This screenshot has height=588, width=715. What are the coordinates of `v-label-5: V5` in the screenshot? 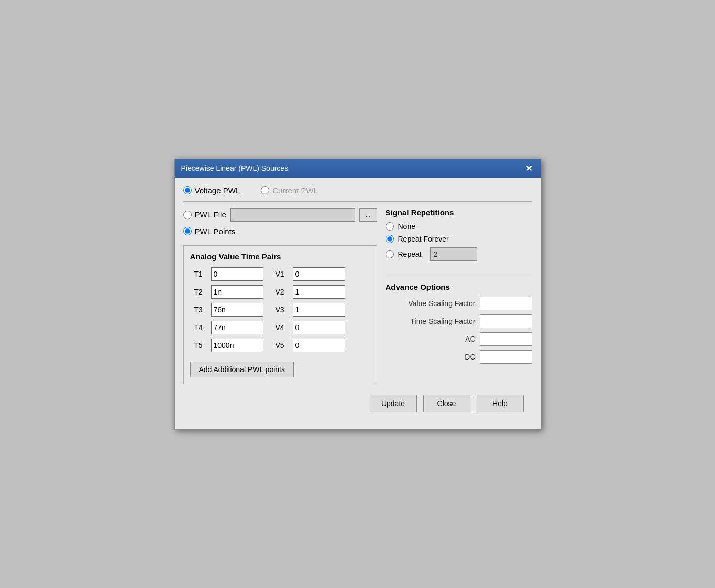 It's located at (278, 345).